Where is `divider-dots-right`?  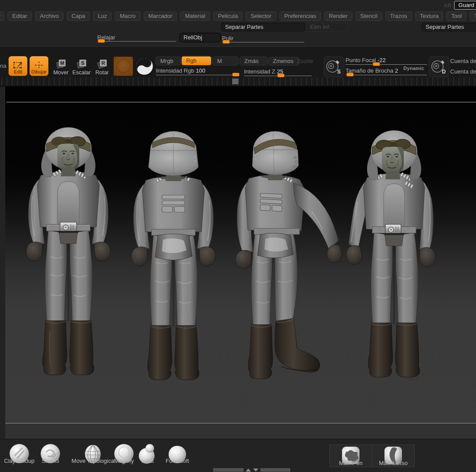
divider-dots-right is located at coordinates (276, 470).